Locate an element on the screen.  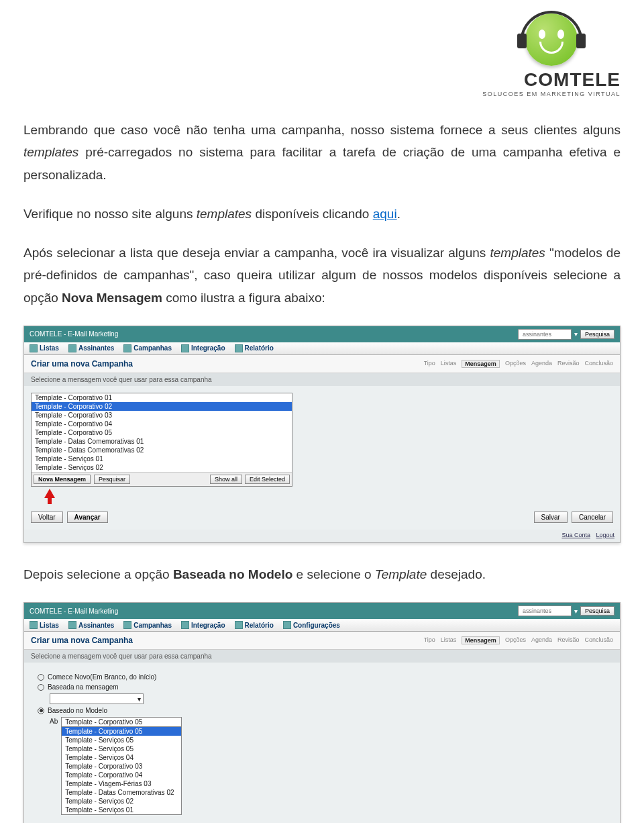
list-item-selected: Template - Corporativo 05 is located at coordinates (121, 732).